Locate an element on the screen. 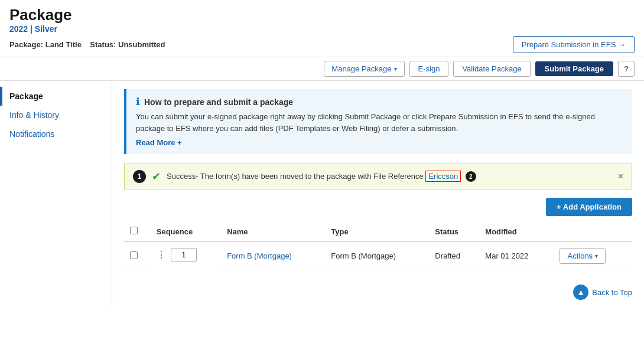 Image resolution: width=644 pixels, height=340 pixels. header-row2: Package: Land Title Status: Unsubmitted … is located at coordinates (322, 45).